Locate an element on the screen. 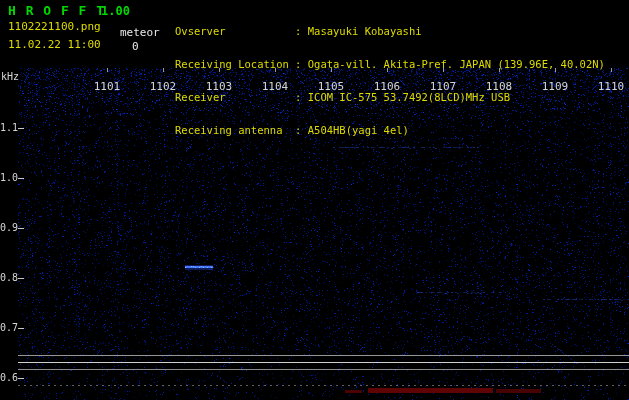 Image resolution: width=629 pixels, height=400 pixels. time-tick-label: 1107 is located at coordinates (443, 86).